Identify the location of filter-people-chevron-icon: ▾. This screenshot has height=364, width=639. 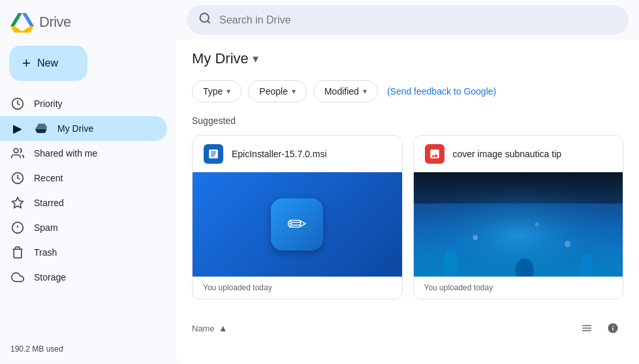
(294, 91).